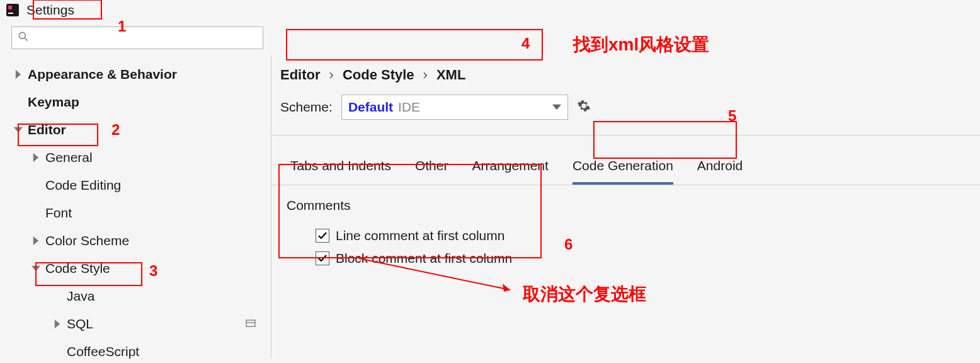 The image size is (980, 363). Describe the element at coordinates (141, 74) in the screenshot. I see `sidebar-item-appearance-behavior: Appearance & Behavior` at that location.